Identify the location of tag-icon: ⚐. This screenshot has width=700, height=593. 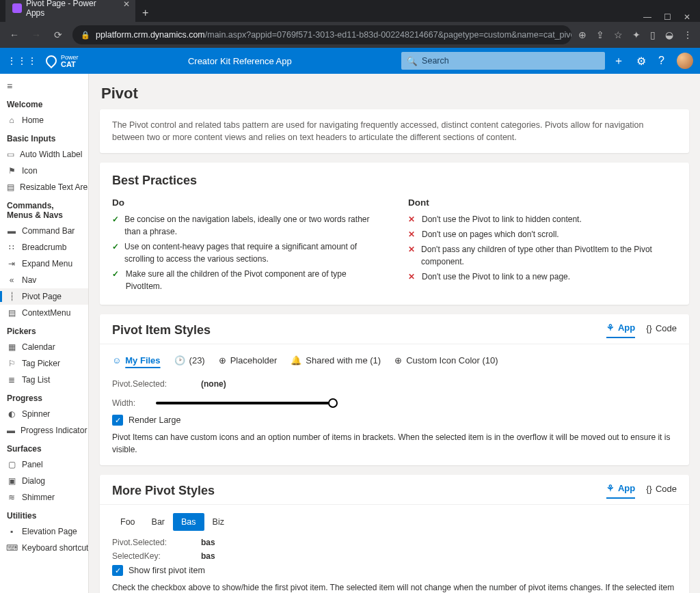
(12, 363).